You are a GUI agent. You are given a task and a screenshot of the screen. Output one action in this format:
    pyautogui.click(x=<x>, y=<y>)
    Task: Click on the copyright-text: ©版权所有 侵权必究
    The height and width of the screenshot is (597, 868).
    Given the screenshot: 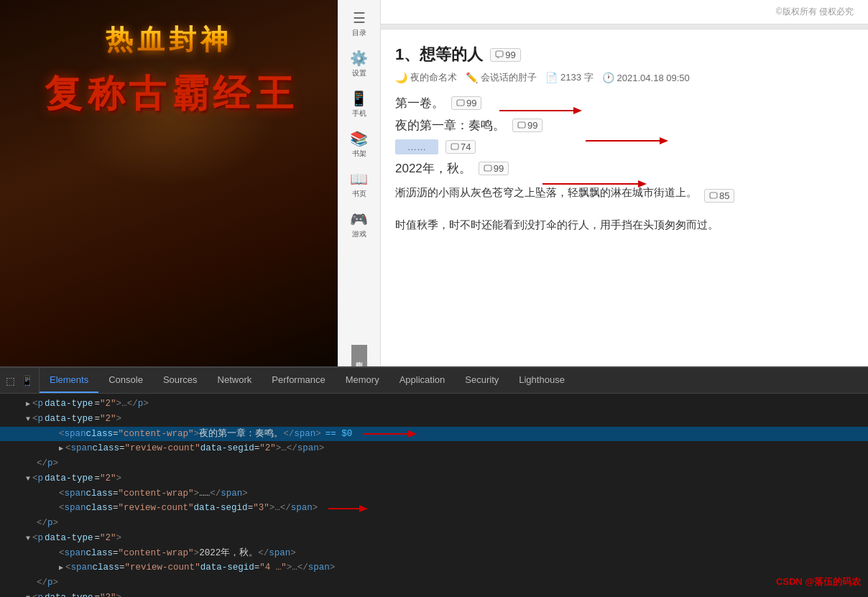 What is the action you would take?
    pyautogui.click(x=624, y=11)
    